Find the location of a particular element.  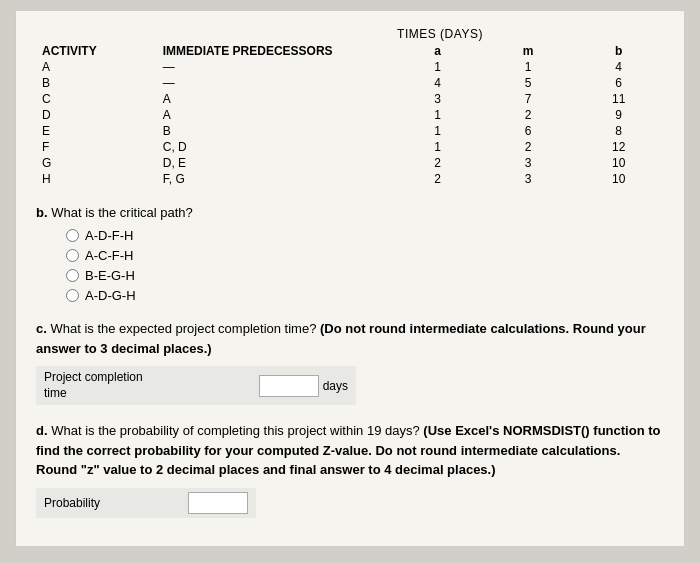

b-cell: 4 is located at coordinates (618, 67).